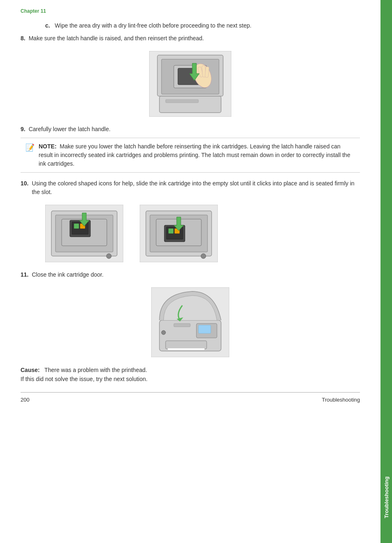  I want to click on step-8-number: 8., so click(23, 39).